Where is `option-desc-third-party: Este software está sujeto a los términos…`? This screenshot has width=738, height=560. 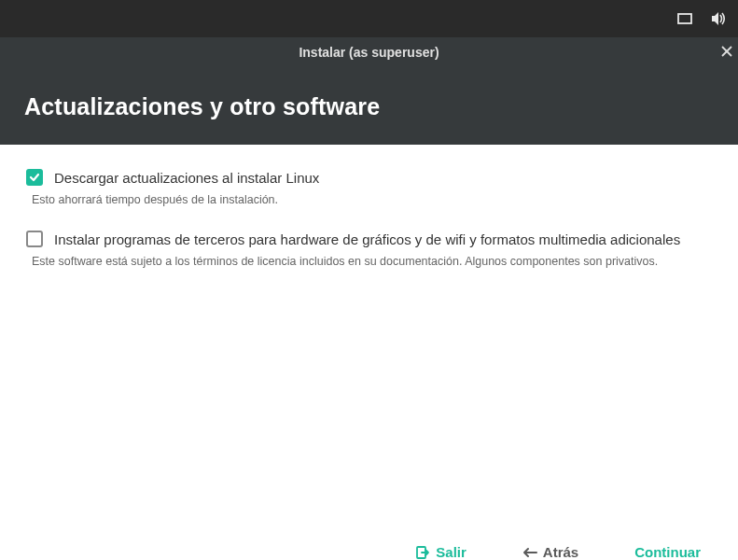
option-desc-third-party: Este software está sujeto a los términos… is located at coordinates (371, 261).